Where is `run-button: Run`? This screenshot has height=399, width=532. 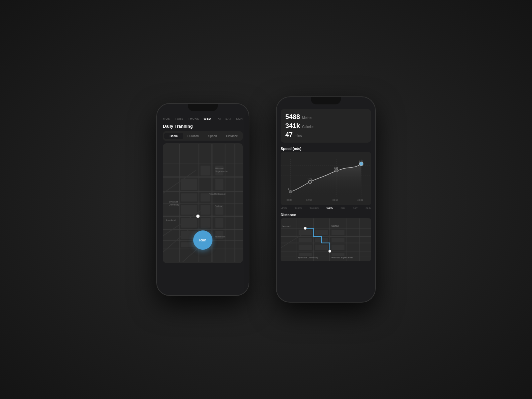 run-button: Run is located at coordinates (203, 240).